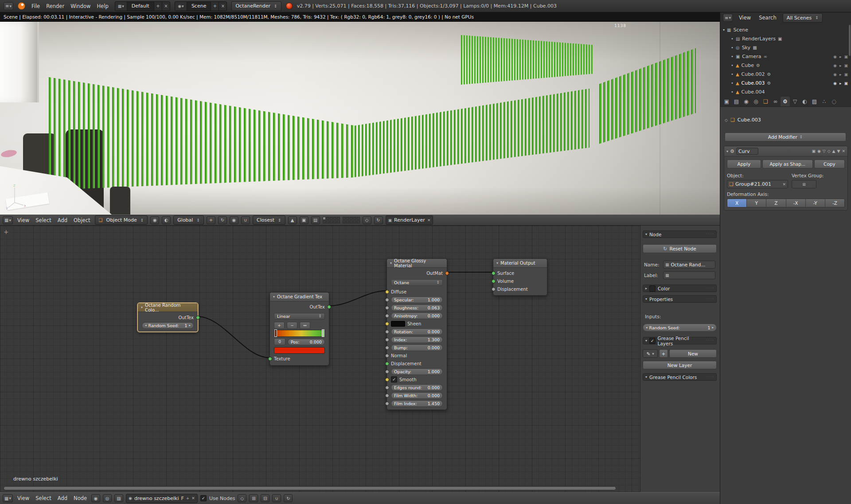 Image resolution: width=851 pixels, height=504 pixels. Describe the element at coordinates (753, 74) in the screenshot. I see `outliner-item-label: Cube.002` at that location.